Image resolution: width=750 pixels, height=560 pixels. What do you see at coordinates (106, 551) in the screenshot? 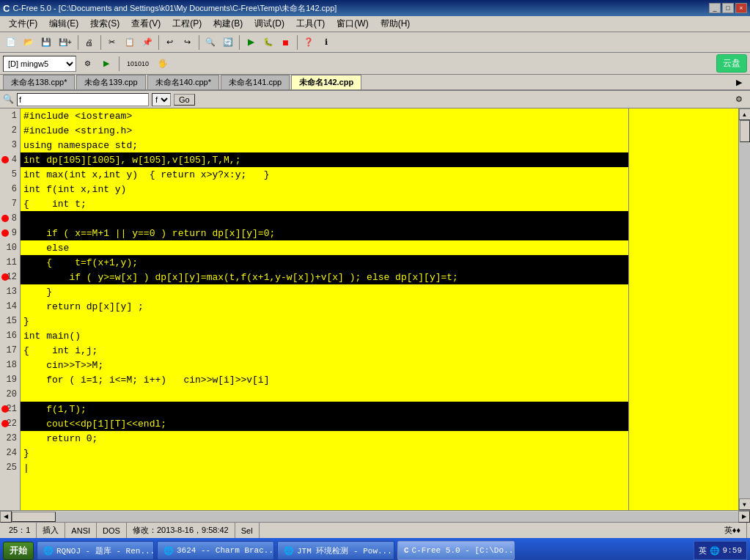
I see `rqnoj-label: RQNOJ - 题库 - Ren...` at bounding box center [106, 551].